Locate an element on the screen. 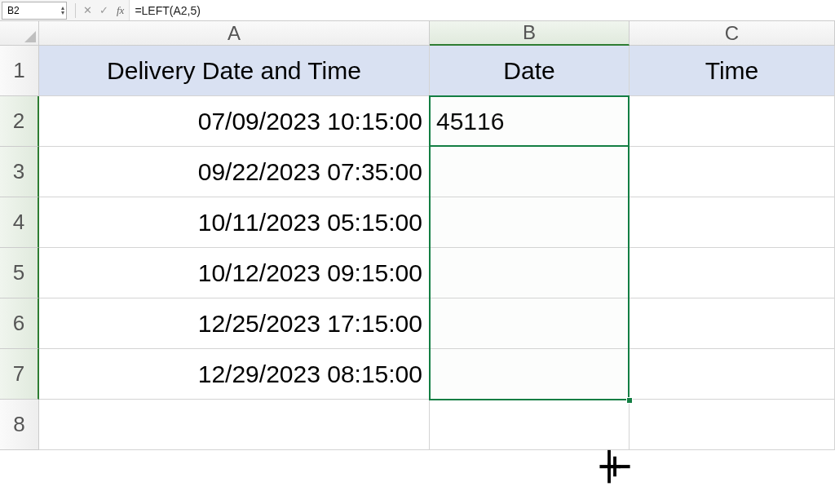 The width and height of the screenshot is (835, 504). cell-B8 is located at coordinates (530, 425).